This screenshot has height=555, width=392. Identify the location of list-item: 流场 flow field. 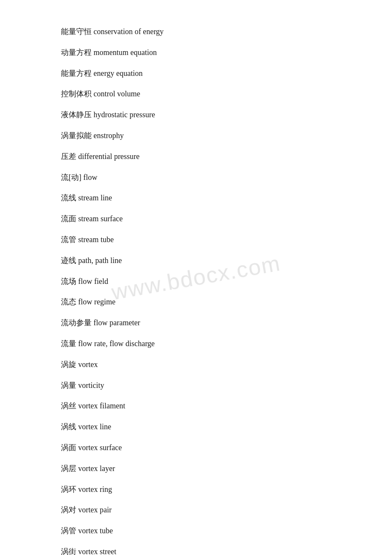
(196, 281).